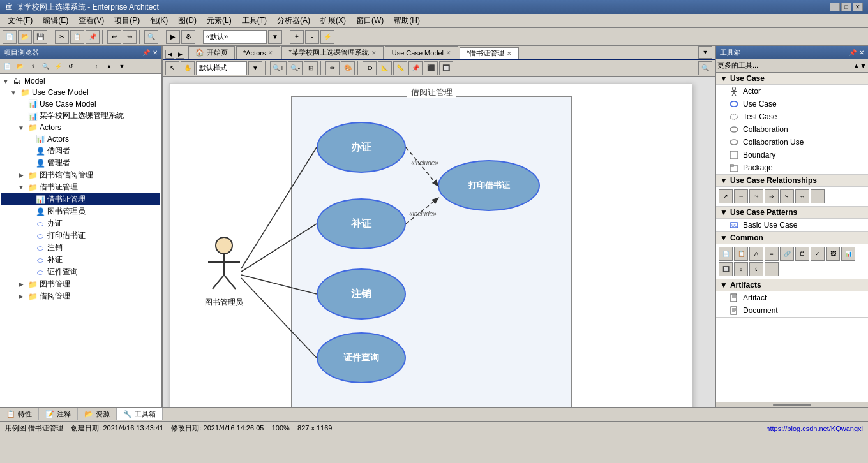  Describe the element at coordinates (385, 68) in the screenshot. I see `diag-opt2: 📐` at that location.